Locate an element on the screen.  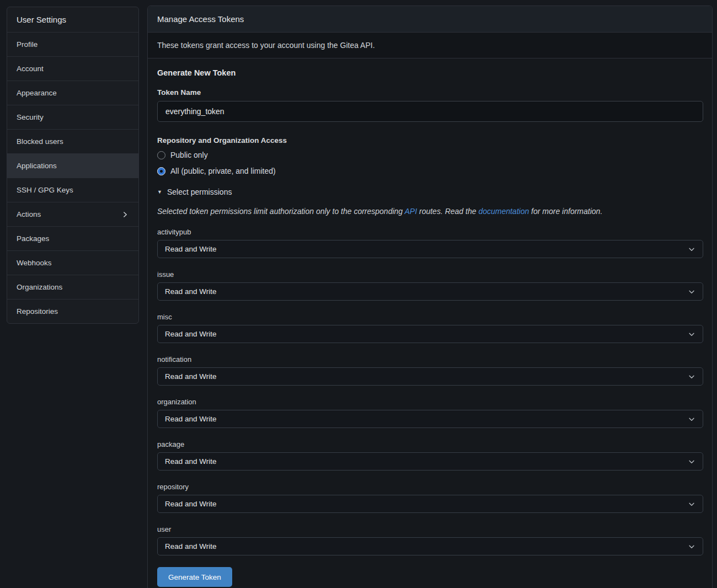
activitypub-permission-select: Read and Write is located at coordinates (430, 249).